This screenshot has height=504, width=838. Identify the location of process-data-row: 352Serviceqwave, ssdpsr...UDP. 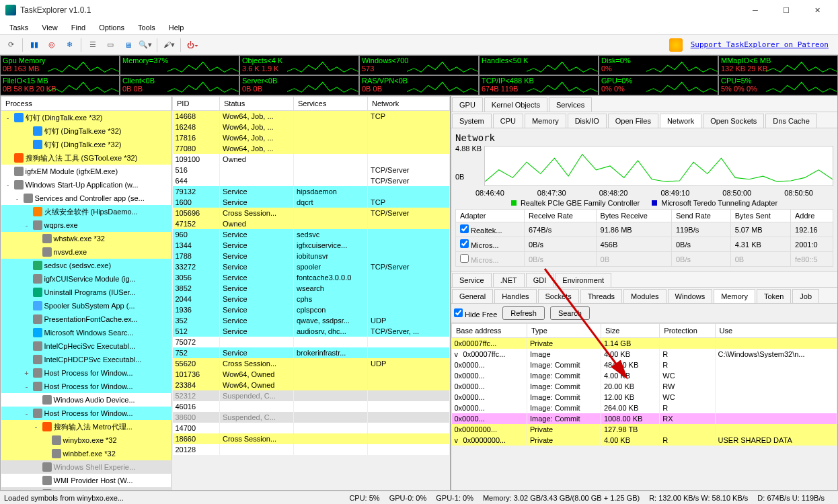
(311, 321).